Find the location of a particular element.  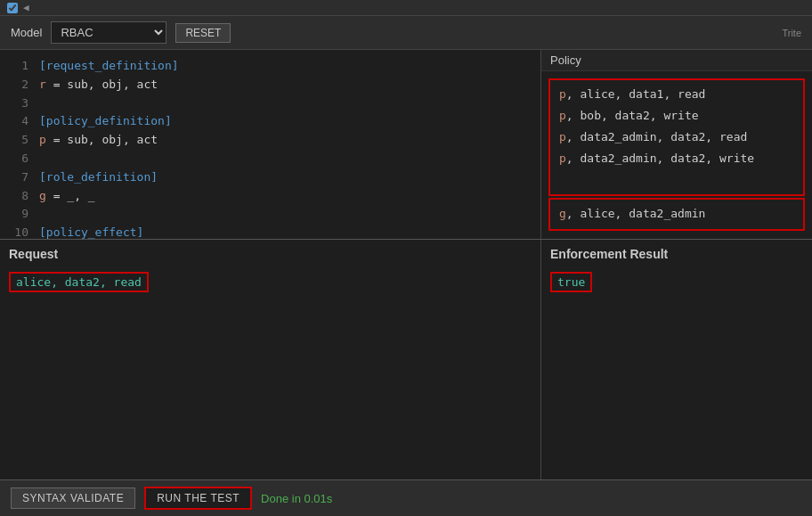

footer: SYNTAX VALIDATE RUN THE TEST Done in 0.0… is located at coordinates (406, 497).